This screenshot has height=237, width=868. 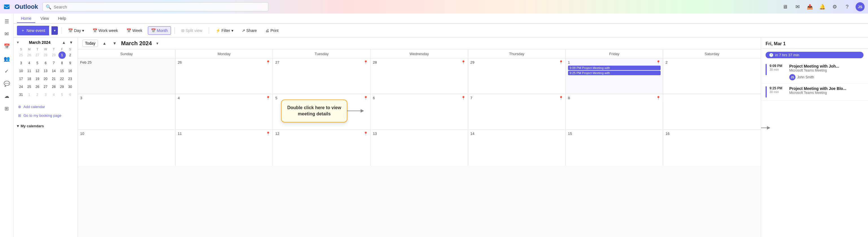 I want to click on settings-icon: ⚙, so click(x=835, y=7).